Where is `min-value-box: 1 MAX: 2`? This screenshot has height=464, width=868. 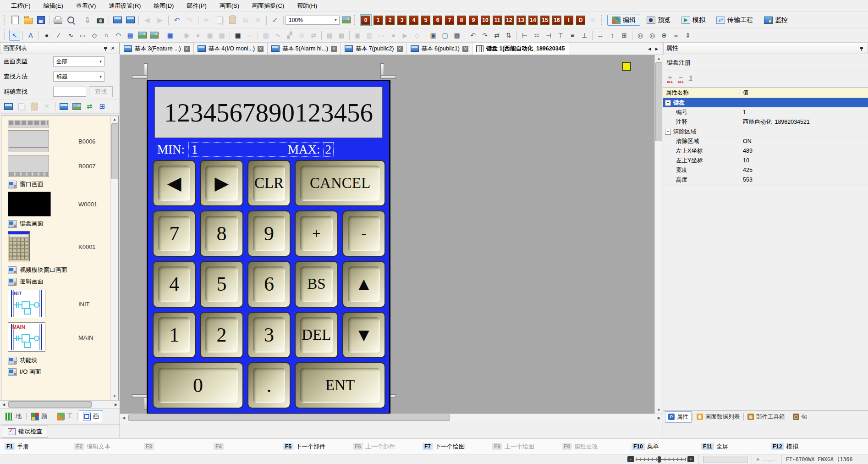 min-value-box: 1 MAX: 2 is located at coordinates (261, 149).